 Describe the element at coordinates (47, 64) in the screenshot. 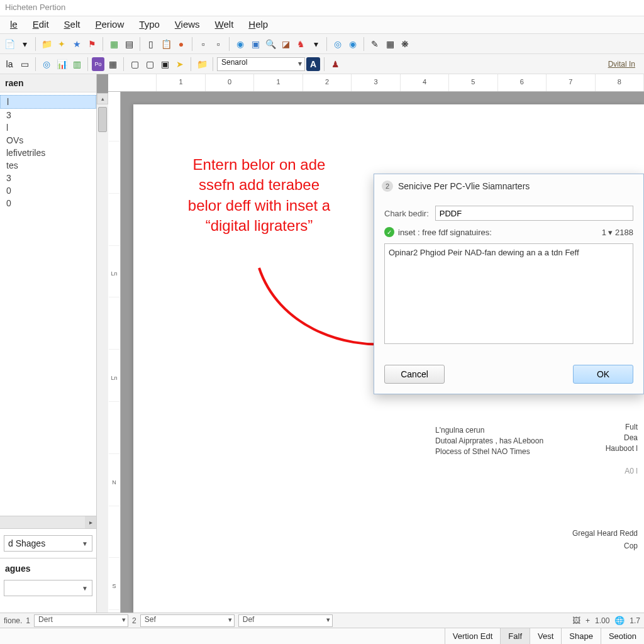

I see `target-icon: ◎` at that location.